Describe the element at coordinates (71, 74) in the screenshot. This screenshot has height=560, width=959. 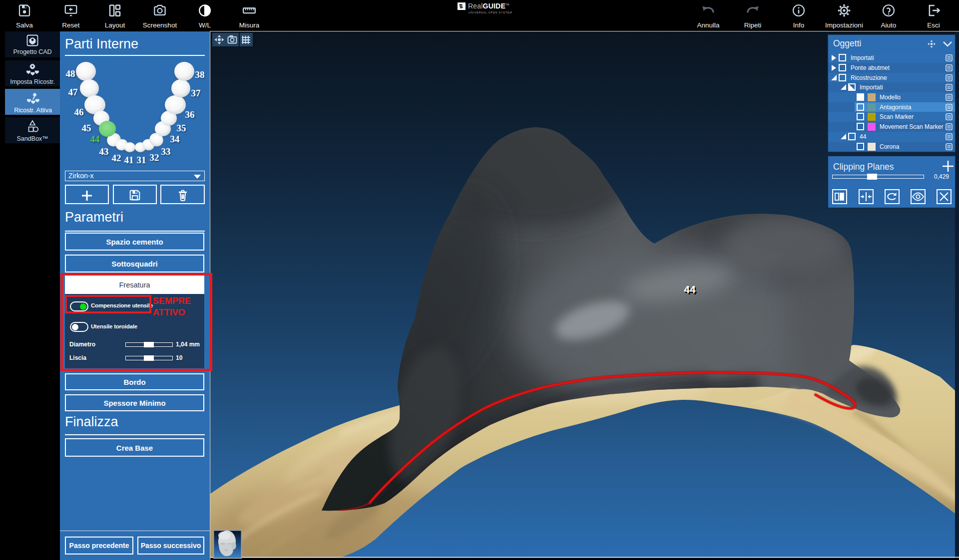
I see `svg-text: 48` at that location.